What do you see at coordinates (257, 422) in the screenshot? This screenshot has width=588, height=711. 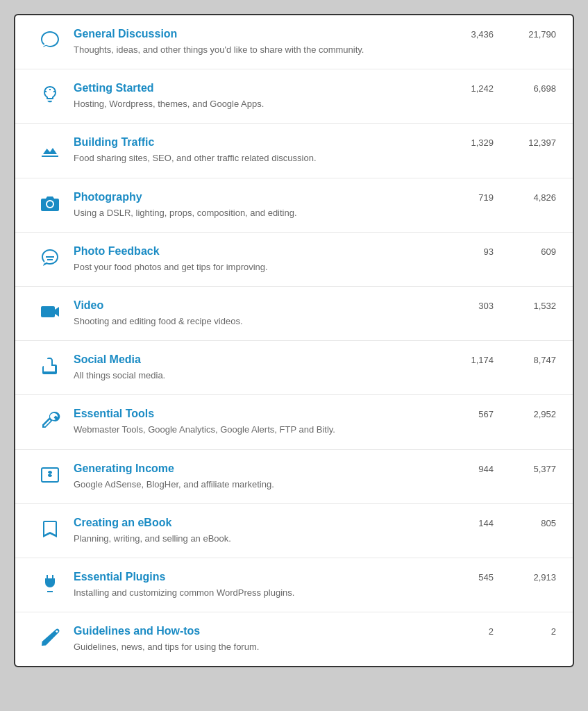 I see `forum-info-essential-tools: Essential Tools Webmaster Tools, Google …` at bounding box center [257, 422].